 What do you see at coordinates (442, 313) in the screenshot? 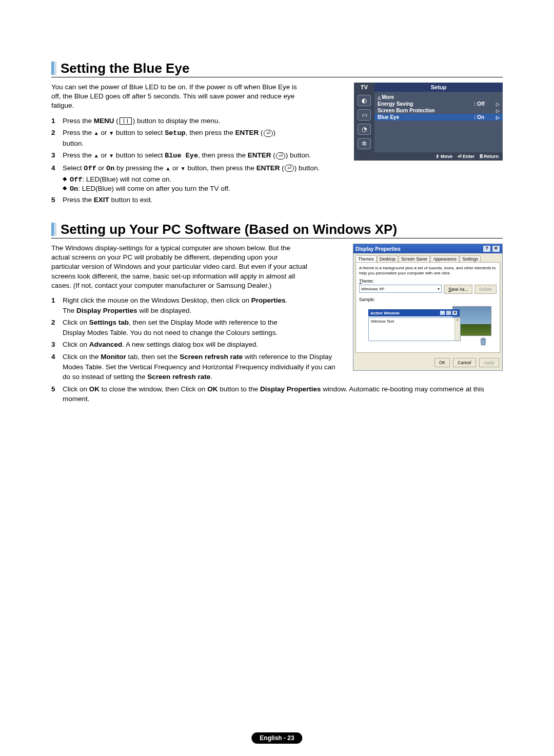
I see `minimize-icon: _` at bounding box center [442, 313].